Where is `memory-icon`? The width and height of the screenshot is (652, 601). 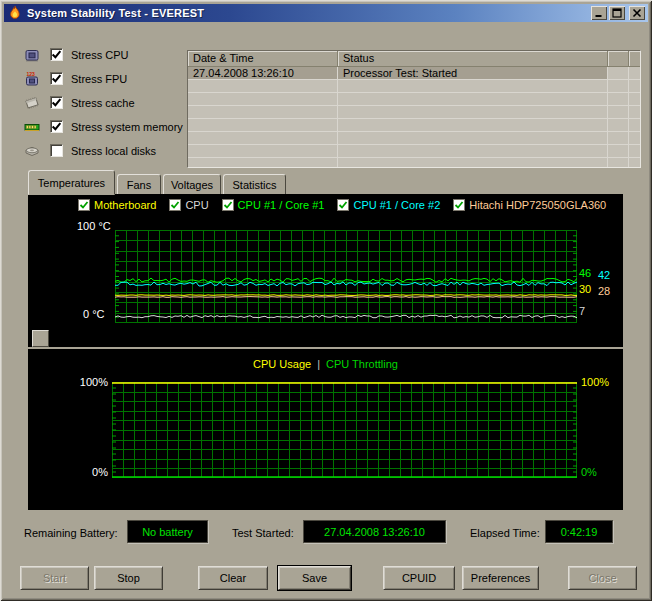
memory-icon is located at coordinates (32, 127).